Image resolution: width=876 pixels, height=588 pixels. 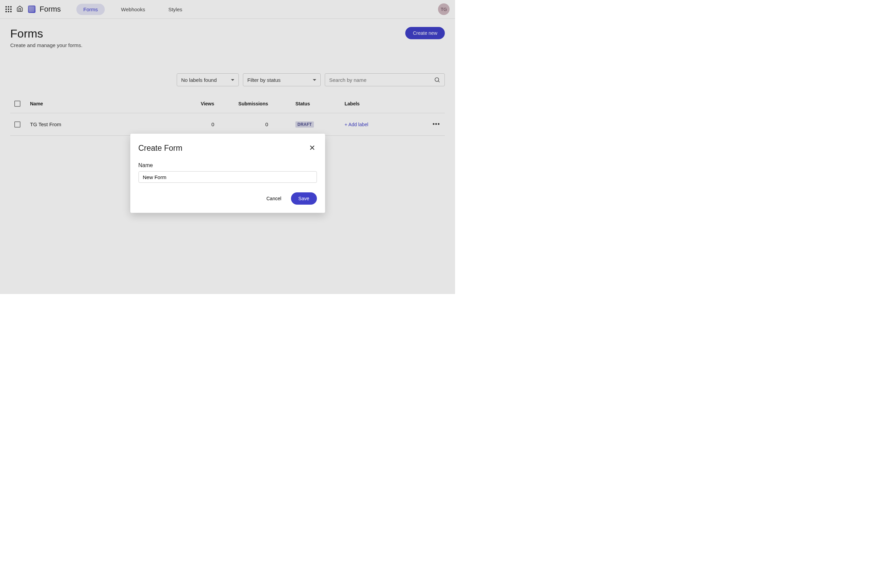 I want to click on save-button: Save, so click(x=304, y=199).